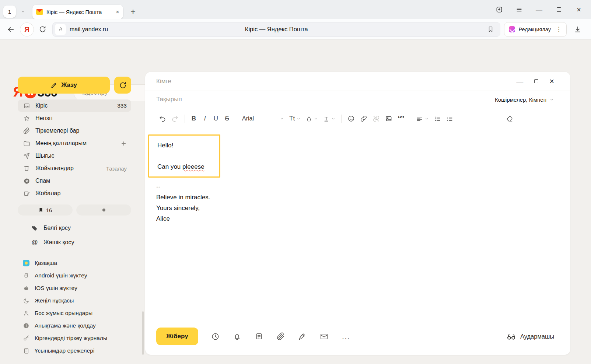 This screenshot has width=591, height=364. What do you see at coordinates (519, 10) in the screenshot?
I see `browser-menu-icon` at bounding box center [519, 10].